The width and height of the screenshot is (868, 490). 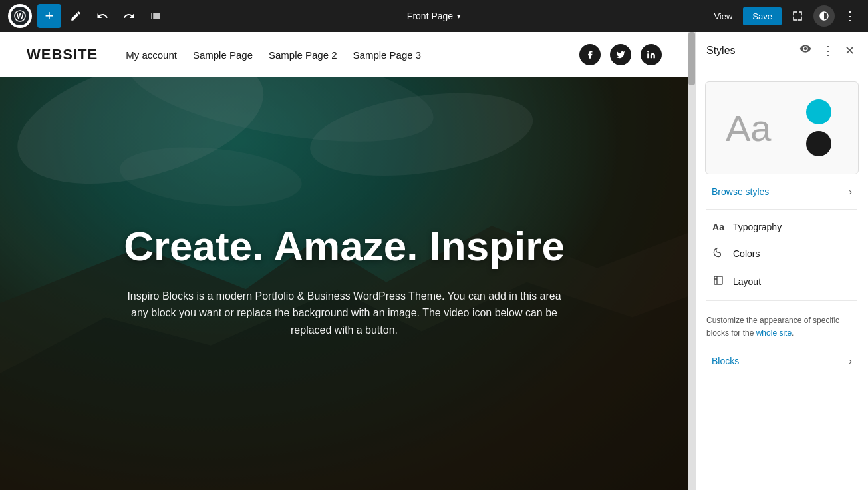 What do you see at coordinates (303, 55) in the screenshot?
I see `nav-sample-page-2: Sample Page 2` at bounding box center [303, 55].